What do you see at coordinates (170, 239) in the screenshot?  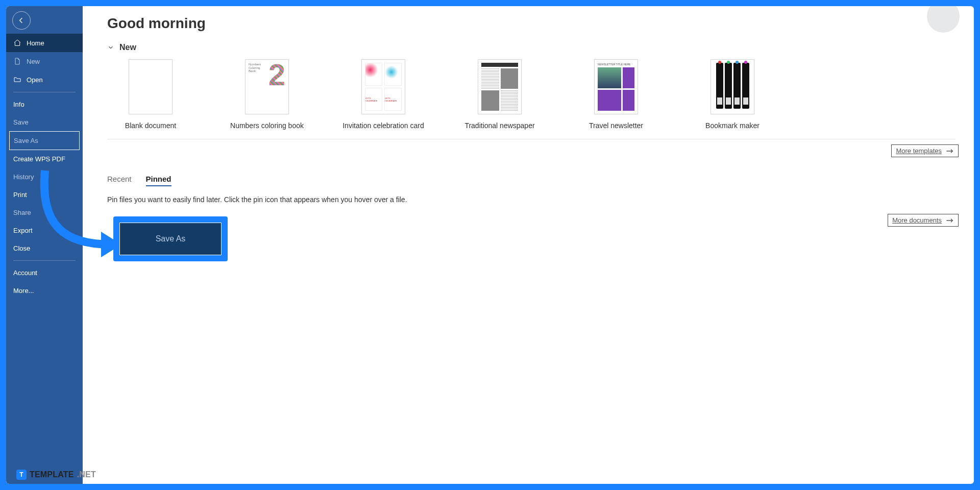 I see `callout-label: Save As` at bounding box center [170, 239].